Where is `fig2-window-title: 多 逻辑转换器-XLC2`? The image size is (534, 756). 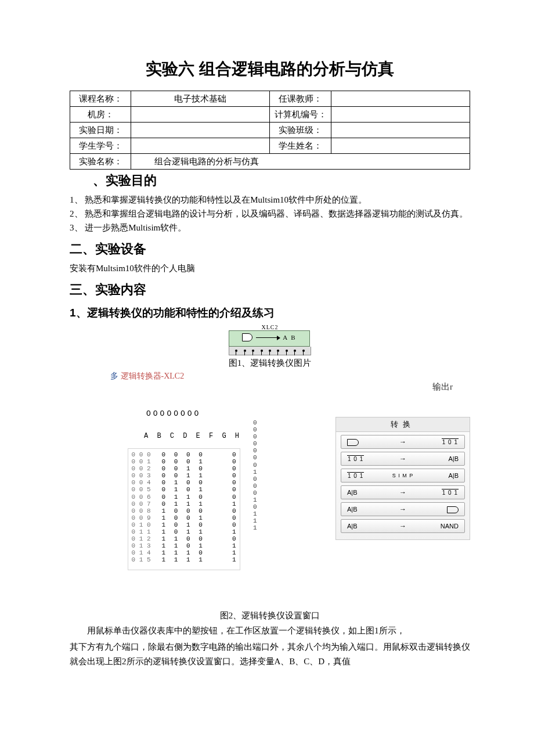 fig2-window-title: 多 逻辑转换器-XLC2 is located at coordinates (290, 376).